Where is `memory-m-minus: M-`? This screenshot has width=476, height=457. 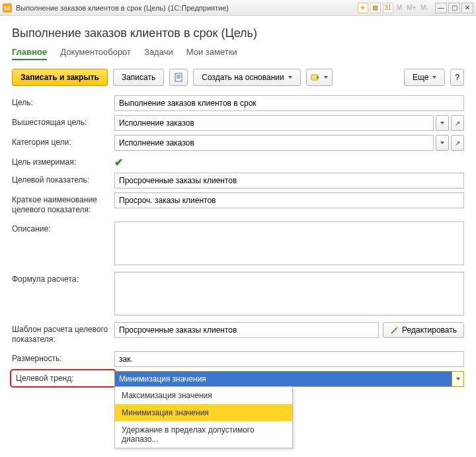
memory-m-minus: M- is located at coordinates (424, 8).